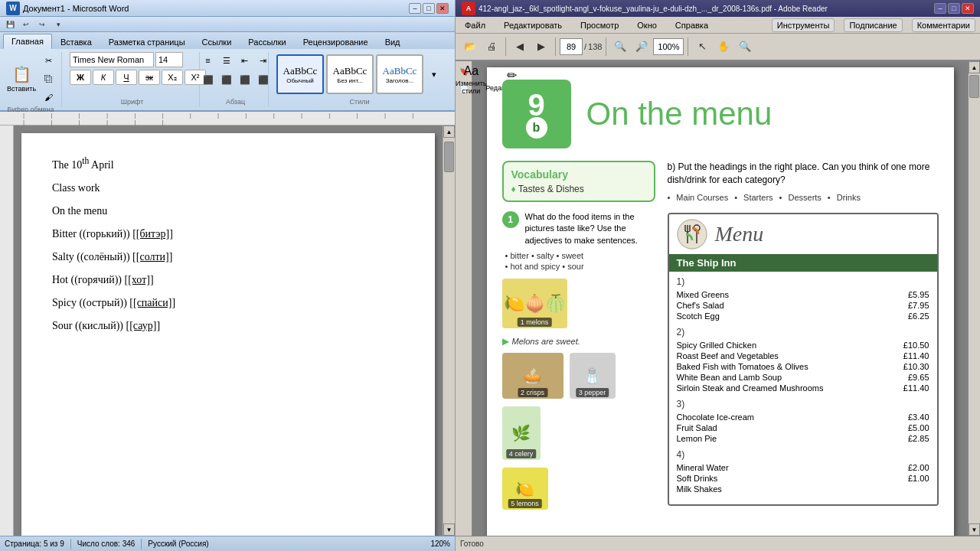  What do you see at coordinates (745, 47) in the screenshot?
I see `reader-find-button: 🔍` at bounding box center [745, 47].